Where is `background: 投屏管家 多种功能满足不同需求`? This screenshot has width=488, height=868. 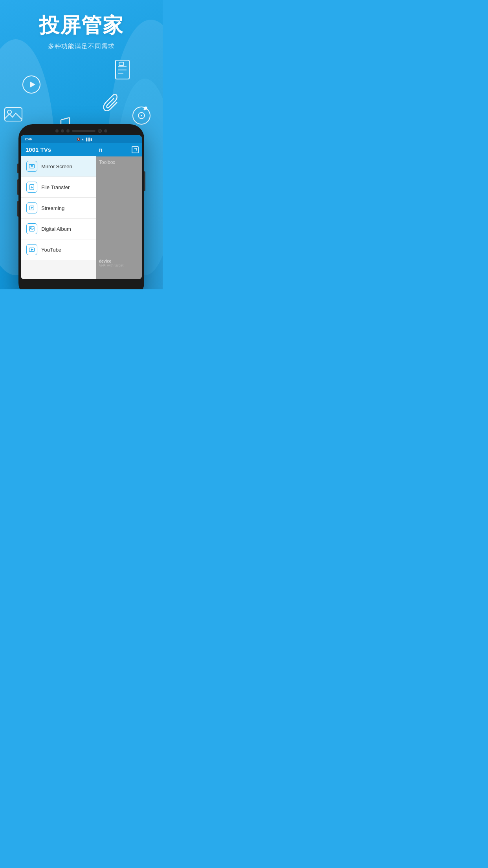 background: 投屏管家 多种功能满足不同需求 is located at coordinates (81, 145).